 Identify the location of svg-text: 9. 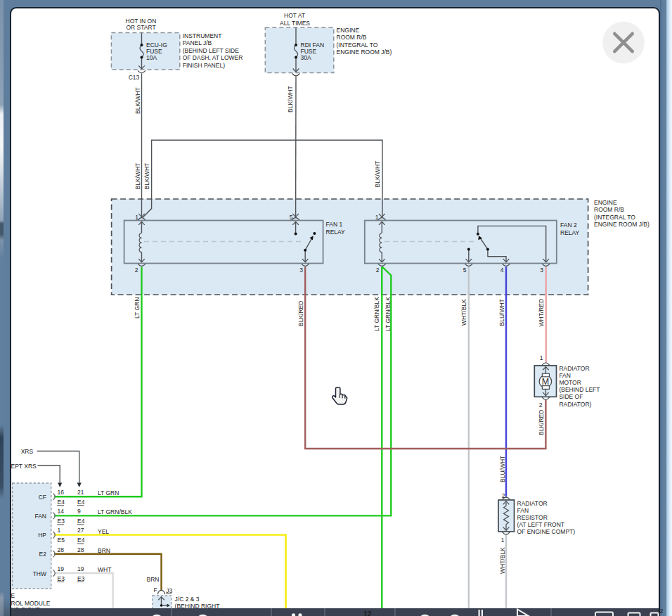
(79, 511).